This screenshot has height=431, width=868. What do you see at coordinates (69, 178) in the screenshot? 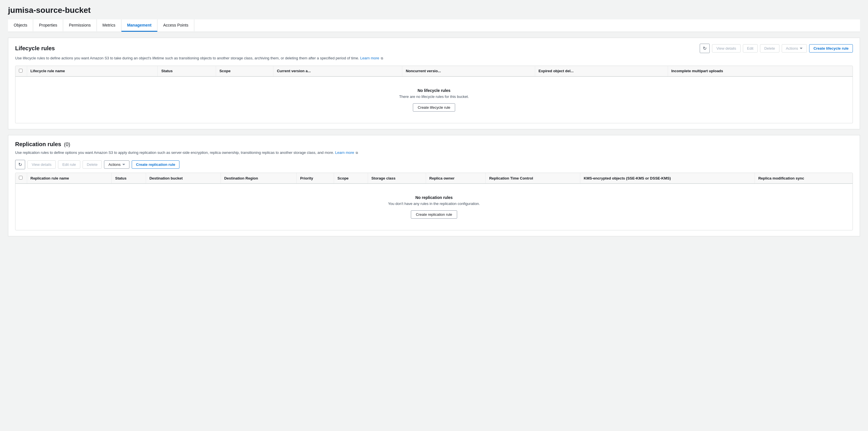
I see `replication-col-name: Replication rule name` at bounding box center [69, 178].